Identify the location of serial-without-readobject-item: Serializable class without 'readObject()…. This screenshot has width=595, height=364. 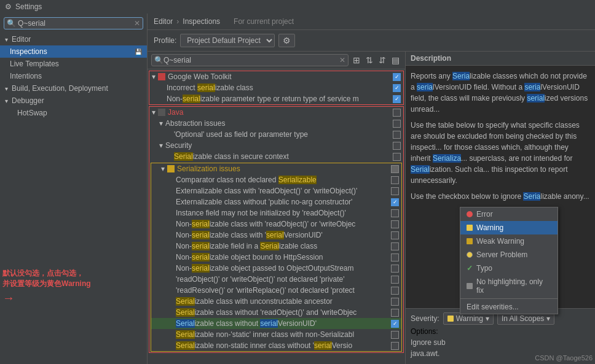
(277, 312).